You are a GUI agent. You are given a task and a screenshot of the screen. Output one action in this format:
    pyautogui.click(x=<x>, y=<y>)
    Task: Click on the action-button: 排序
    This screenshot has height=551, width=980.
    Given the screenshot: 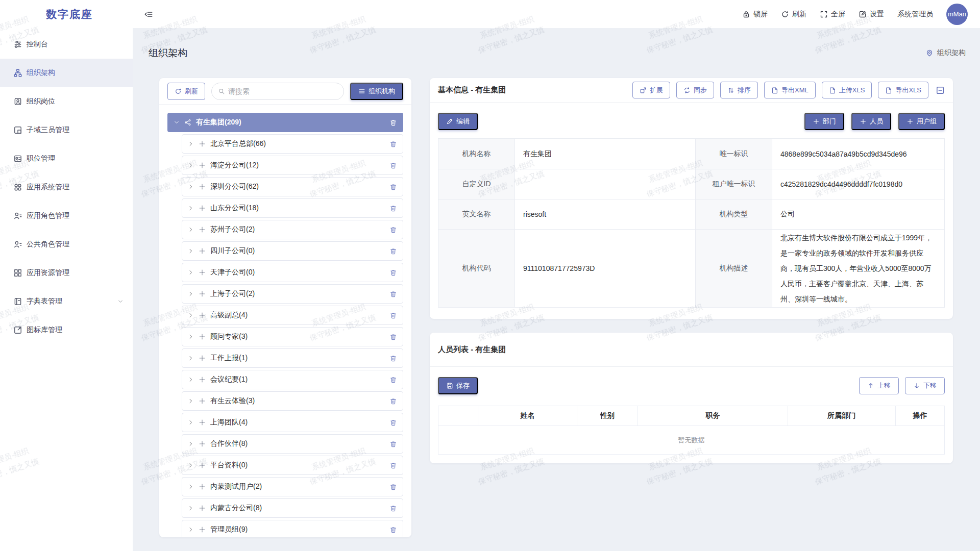 What is the action you would take?
    pyautogui.click(x=739, y=90)
    